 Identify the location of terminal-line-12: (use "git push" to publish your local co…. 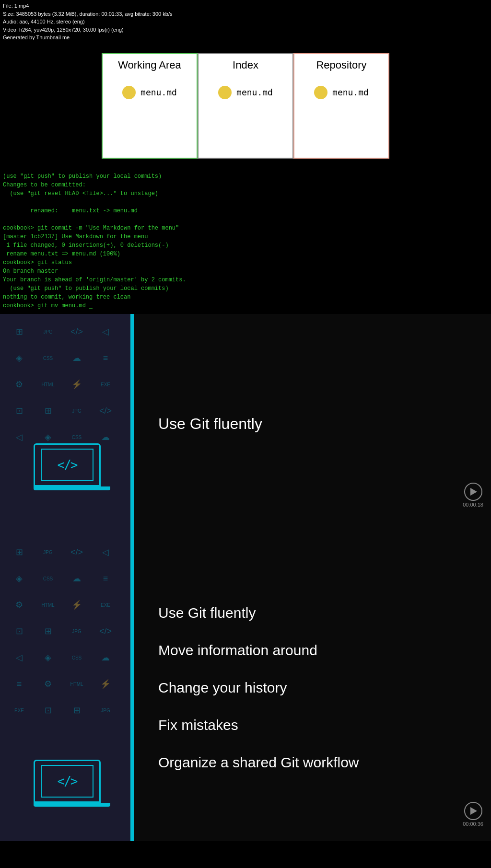
(246, 289).